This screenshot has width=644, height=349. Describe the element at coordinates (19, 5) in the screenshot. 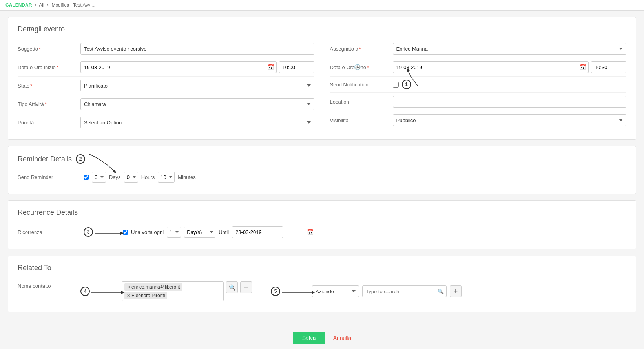

I see `breadcrumb-calendar: CALENDAR` at that location.